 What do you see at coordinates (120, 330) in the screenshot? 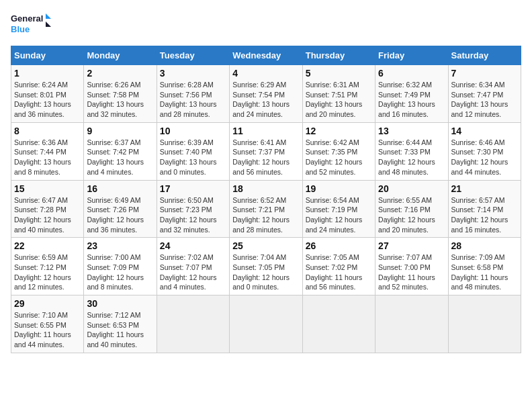
I see `day-info: Sunrise: 7:12 AM Sunset: 6:53 PM Dayligh…` at bounding box center [120, 330].